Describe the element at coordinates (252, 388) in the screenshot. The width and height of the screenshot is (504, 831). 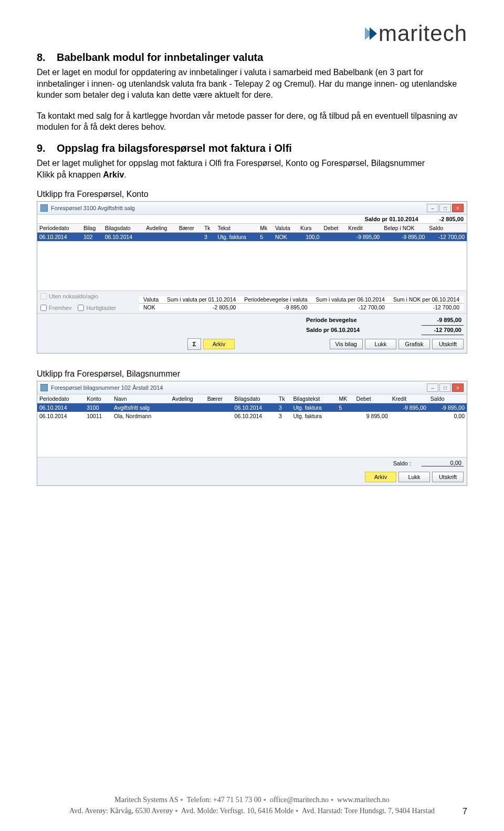
I see `window-titlebar: Forespørsel bilagsnummer 102 Årstall 201…` at that location.